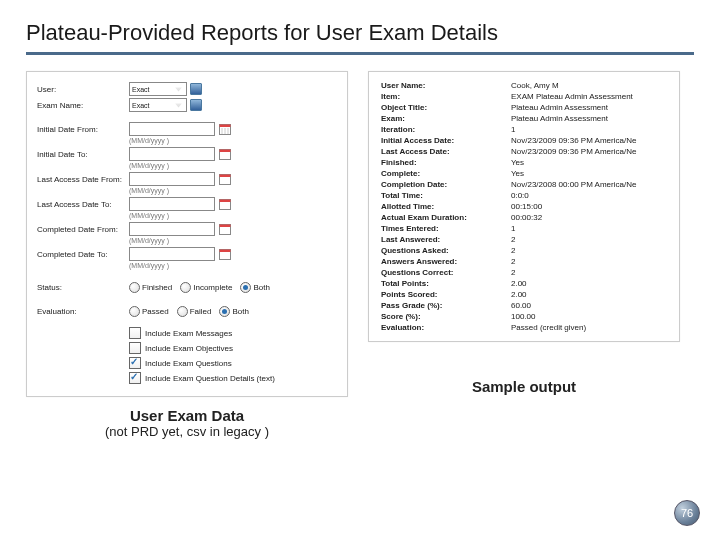 Image resolution: width=720 pixels, height=540 pixels. Describe the element at coordinates (526, 294) in the screenshot. I see `table-row: Points Scored:2.00` at that location.